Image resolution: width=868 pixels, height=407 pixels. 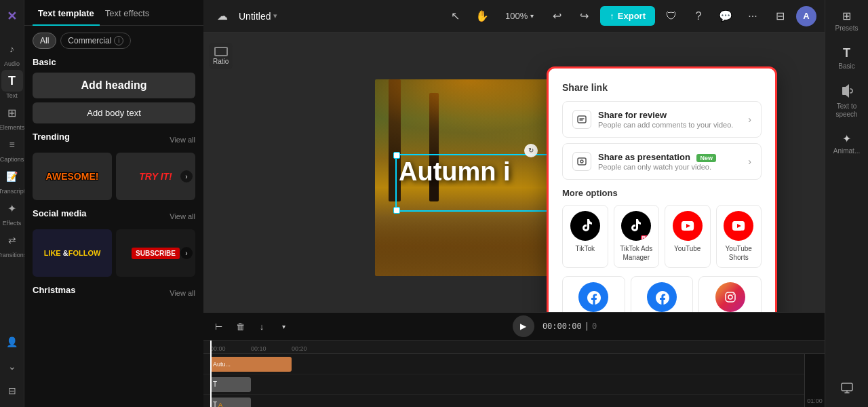 I want to click on platform-instagram-reels: Instagram Reels, so click(x=730, y=294).